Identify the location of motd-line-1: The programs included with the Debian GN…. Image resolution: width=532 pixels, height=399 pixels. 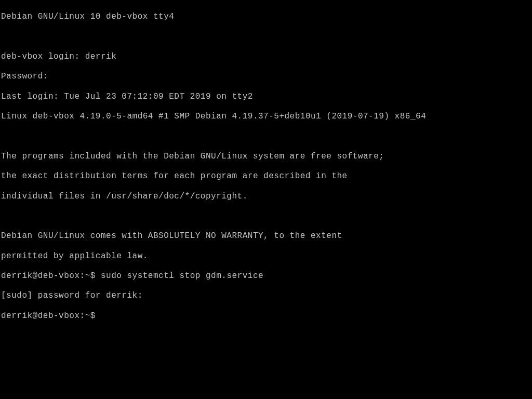
(266, 157).